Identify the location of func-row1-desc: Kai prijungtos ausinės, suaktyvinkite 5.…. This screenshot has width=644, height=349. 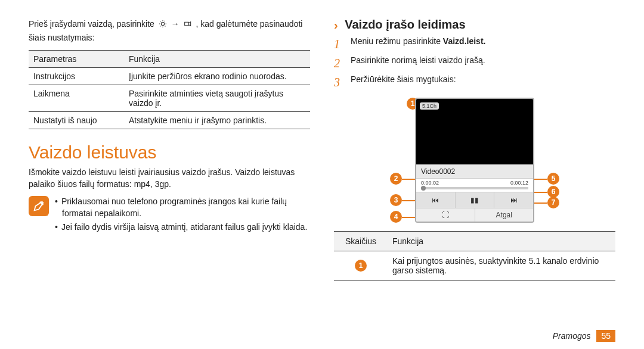
(501, 266).